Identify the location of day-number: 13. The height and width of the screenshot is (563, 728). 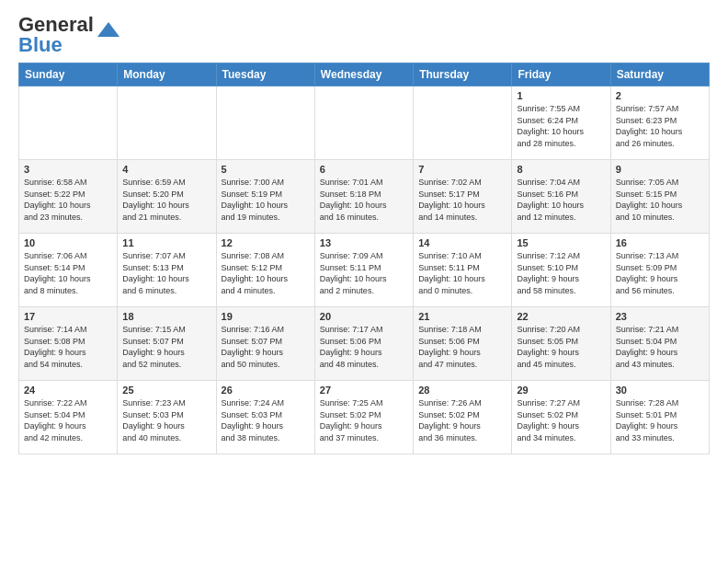
(364, 243).